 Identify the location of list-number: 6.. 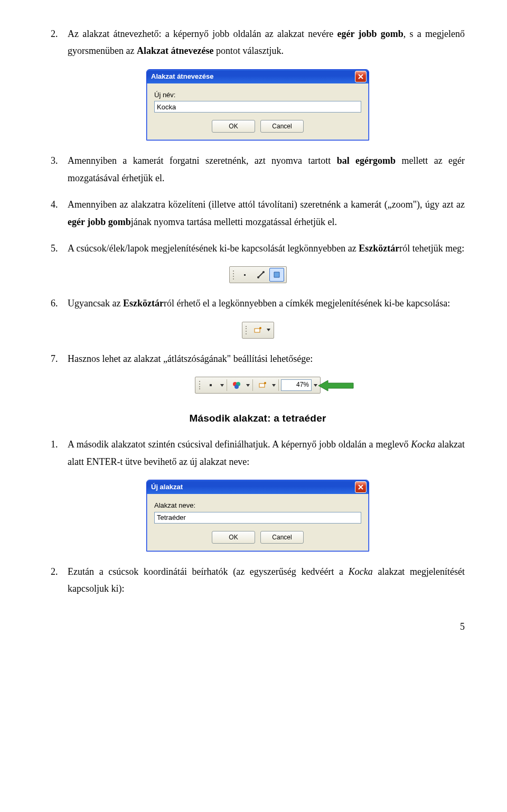
(54, 303).